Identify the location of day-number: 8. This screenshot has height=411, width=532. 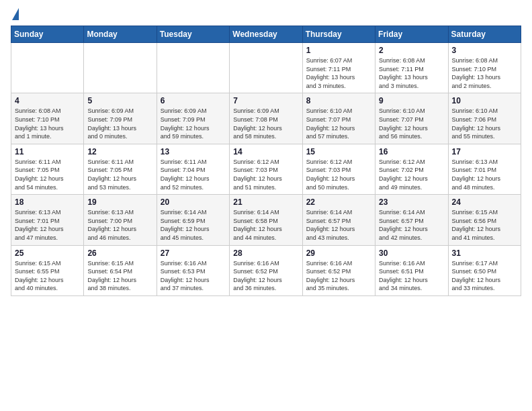
(339, 101).